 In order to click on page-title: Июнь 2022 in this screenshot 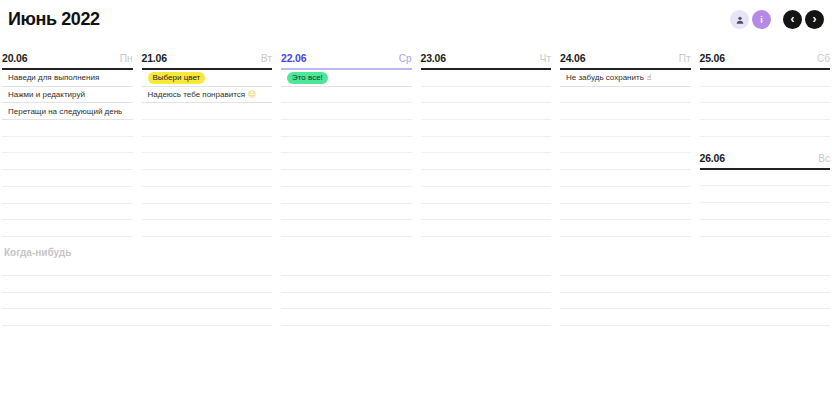, I will do `click(54, 20)`.